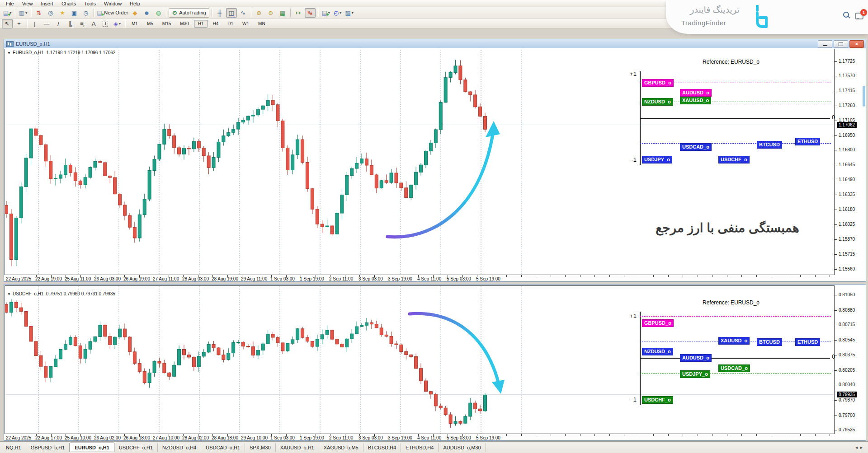  Describe the element at coordinates (338, 13) in the screenshot. I see `periods-button: ◴▾` at that location.